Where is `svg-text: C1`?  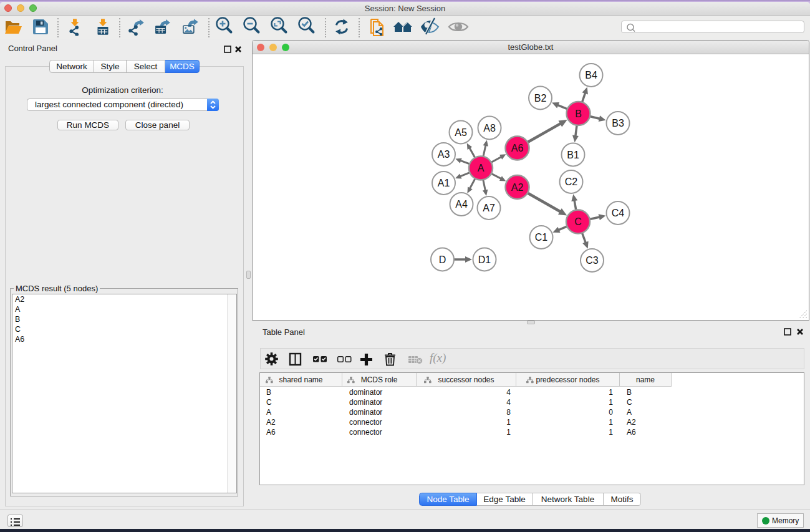
svg-text: C1 is located at coordinates (541, 237).